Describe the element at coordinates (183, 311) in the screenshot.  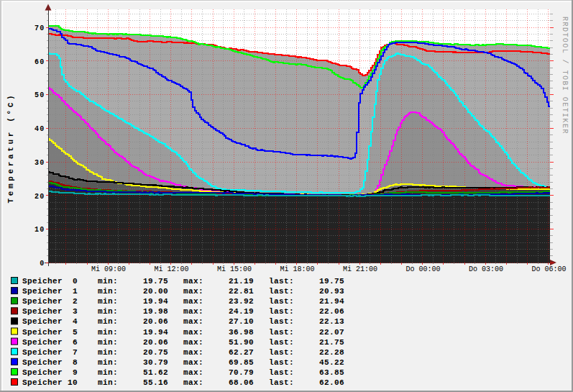
I see `svg-text:Speicher 3 min: 19.98: Speicher 3 min: 19.98 max: 24.19 last: 2…` at that location.